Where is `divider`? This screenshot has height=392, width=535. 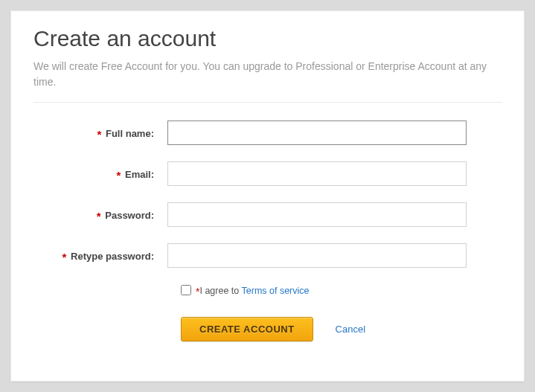
divider is located at coordinates (268, 103).